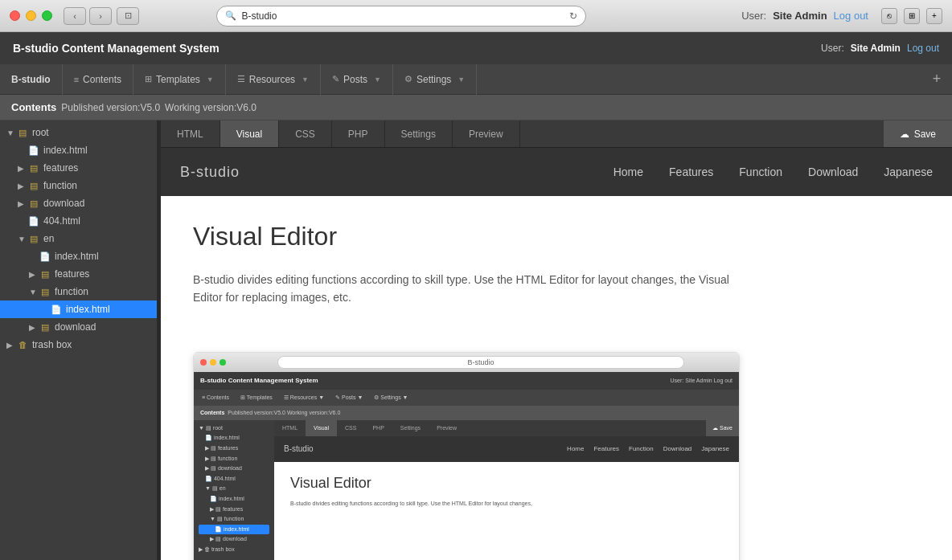  Describe the element at coordinates (573, 16) in the screenshot. I see `refresh-button: ↻` at that location.